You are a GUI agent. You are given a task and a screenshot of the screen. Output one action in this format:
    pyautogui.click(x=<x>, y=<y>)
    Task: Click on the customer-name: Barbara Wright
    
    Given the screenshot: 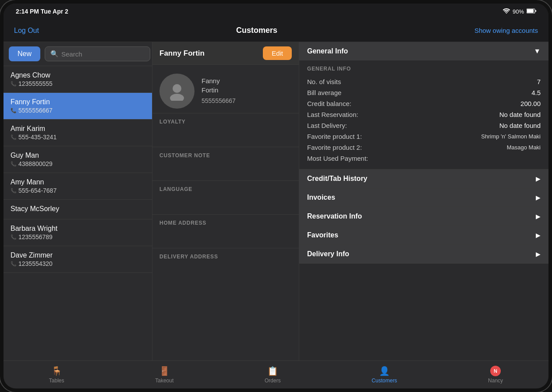 What is the action you would take?
    pyautogui.click(x=78, y=229)
    